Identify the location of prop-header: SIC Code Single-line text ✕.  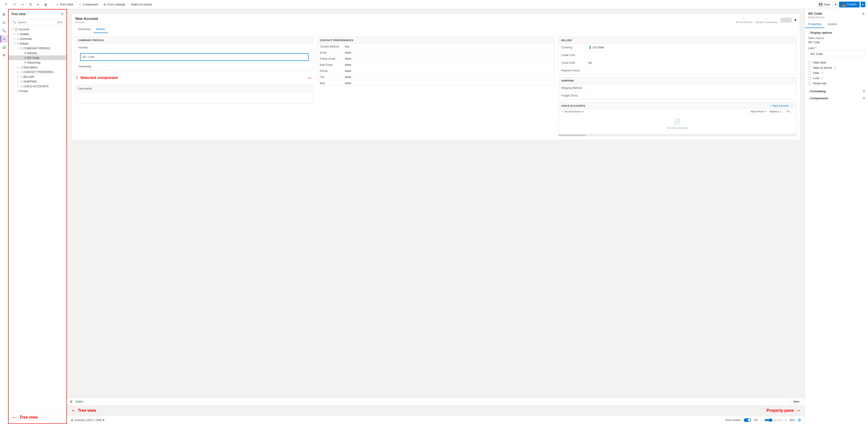
(836, 15).